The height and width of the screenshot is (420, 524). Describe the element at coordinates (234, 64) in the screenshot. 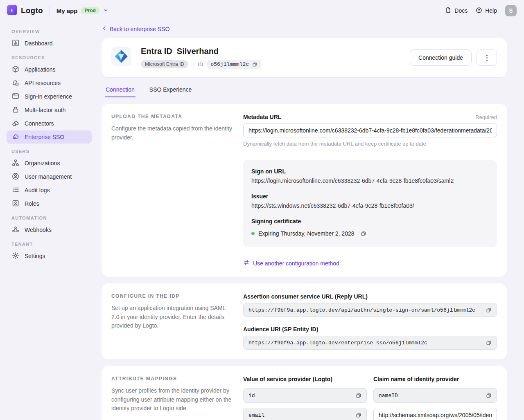

I see `connector-id-chip: o56j1lmmml2c` at that location.